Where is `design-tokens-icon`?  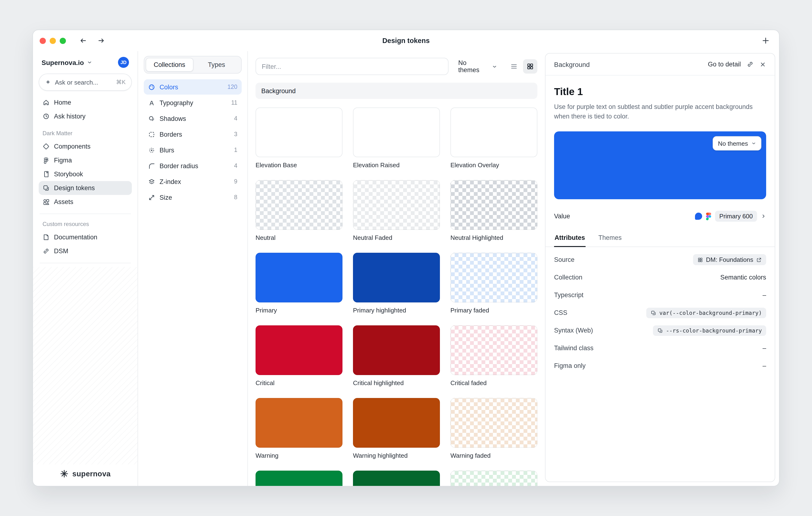 design-tokens-icon is located at coordinates (46, 188).